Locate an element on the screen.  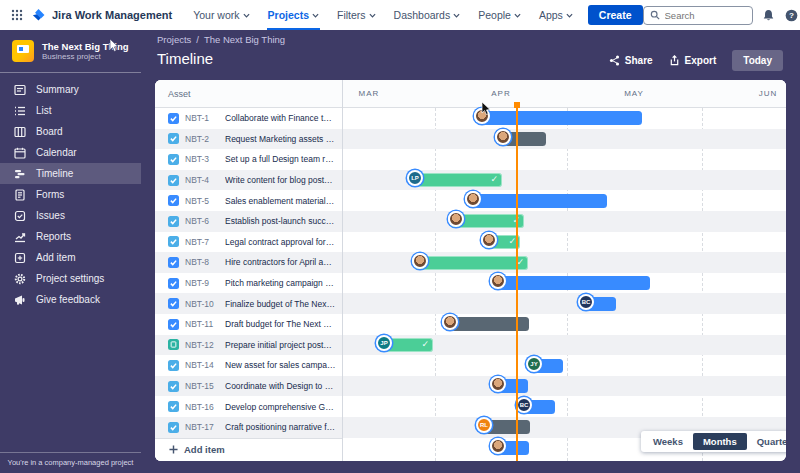
issue-summary: Set up a full Design team review is located at coordinates (284, 159).